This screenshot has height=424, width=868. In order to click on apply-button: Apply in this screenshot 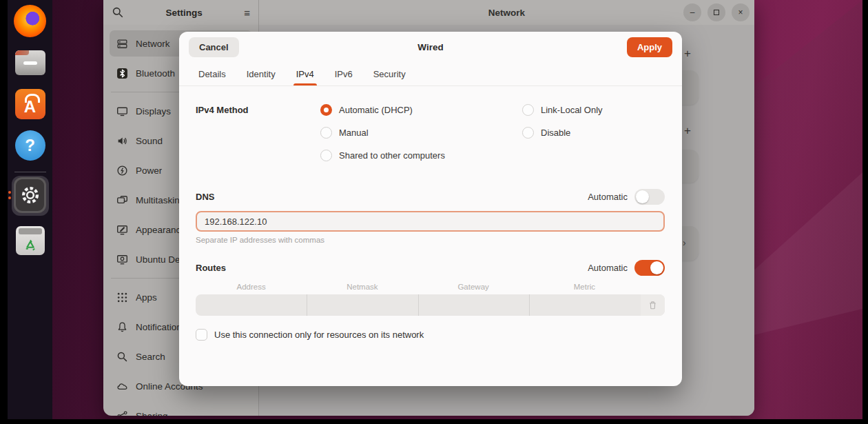, I will do `click(650, 47)`.